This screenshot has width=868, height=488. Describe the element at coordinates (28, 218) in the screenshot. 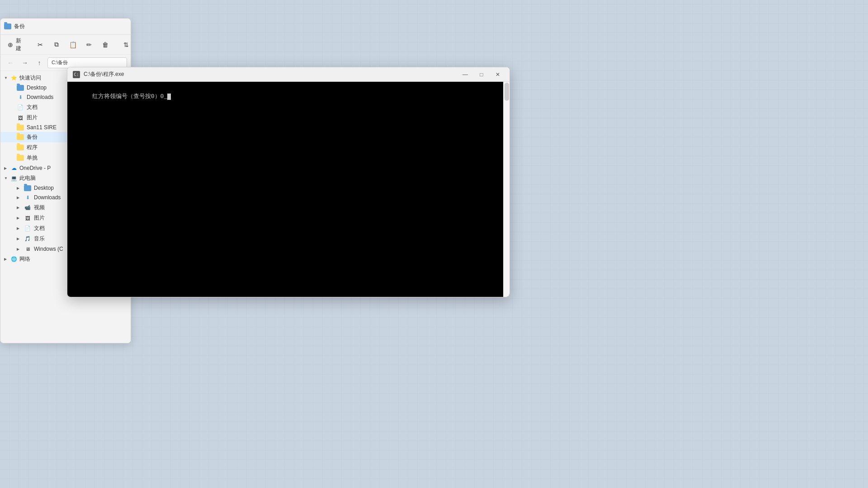

I see `pictures2-icon` at that location.